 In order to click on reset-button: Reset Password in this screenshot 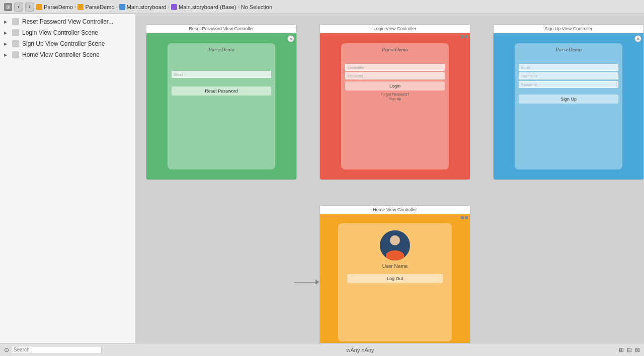, I will do `click(221, 91)`.